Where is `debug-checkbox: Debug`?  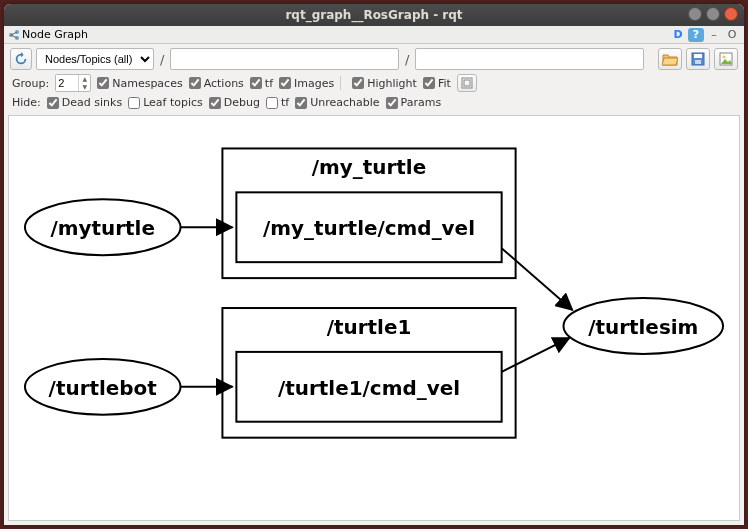
debug-checkbox: Debug is located at coordinates (234, 102).